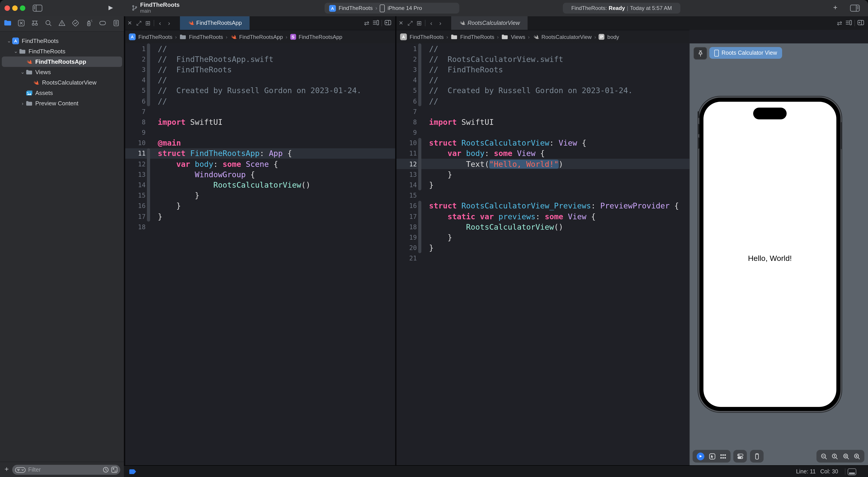  Describe the element at coordinates (701, 456) in the screenshot. I see `live-preview-button: ▶` at that location.